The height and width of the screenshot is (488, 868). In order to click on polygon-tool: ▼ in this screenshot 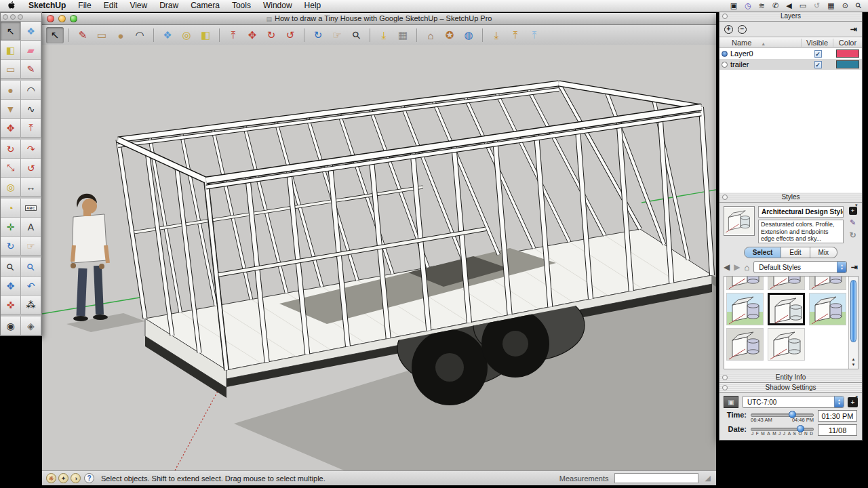, I will do `click(11, 109)`.